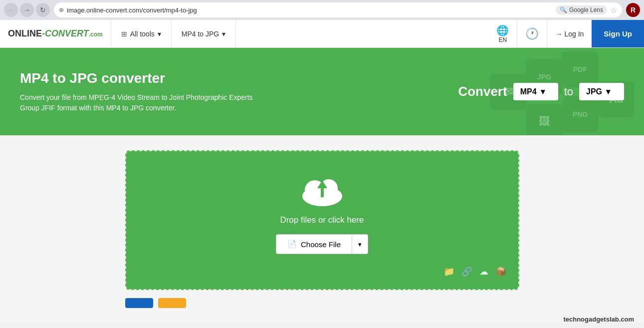 The height and width of the screenshot is (328, 644). I want to click on profile-button: R, so click(633, 10).